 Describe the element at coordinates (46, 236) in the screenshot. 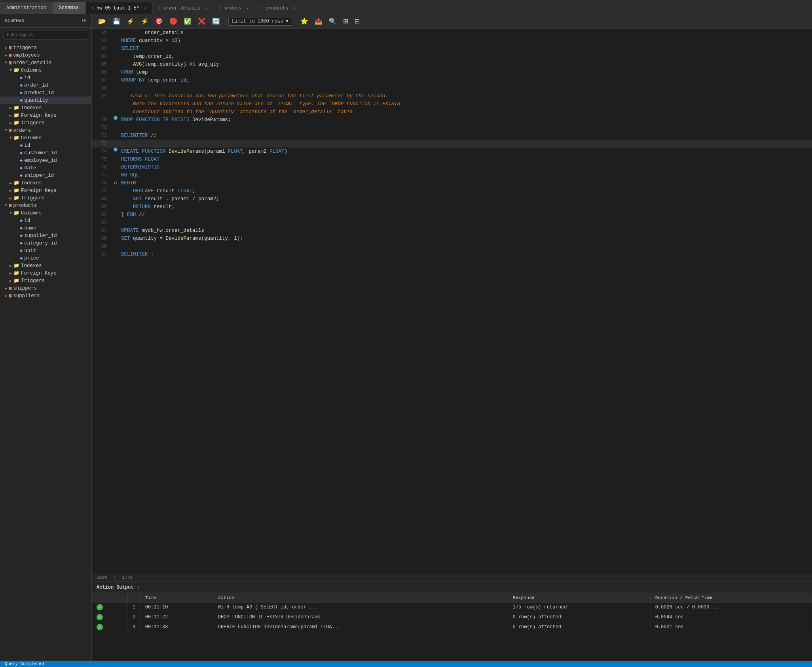

I see `tree-item-products-supplierid: ▶ ◆ supplier_id` at that location.